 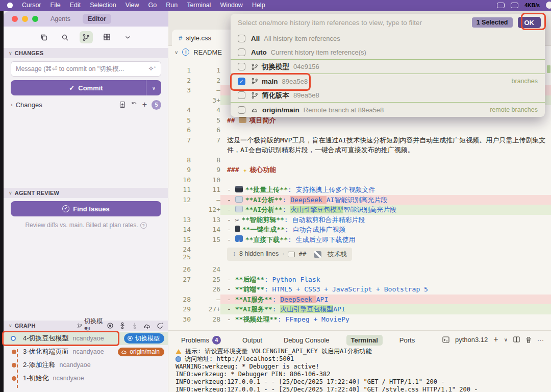 What do you see at coordinates (548, 5) in the screenshot?
I see `menubar-status-circle-icon` at bounding box center [548, 5].